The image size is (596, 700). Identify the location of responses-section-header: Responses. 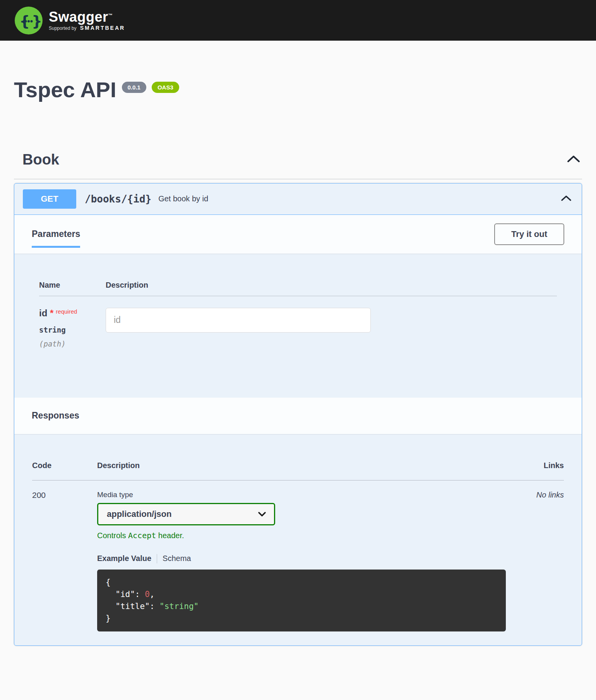
(298, 416).